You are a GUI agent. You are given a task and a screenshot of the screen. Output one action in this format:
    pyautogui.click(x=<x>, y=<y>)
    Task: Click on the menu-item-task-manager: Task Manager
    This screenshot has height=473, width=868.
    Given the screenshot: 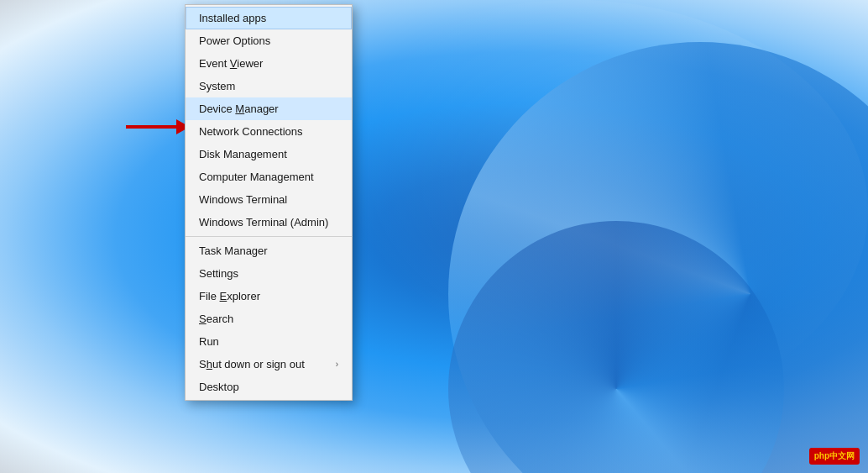 What is the action you would take?
    pyautogui.click(x=269, y=250)
    